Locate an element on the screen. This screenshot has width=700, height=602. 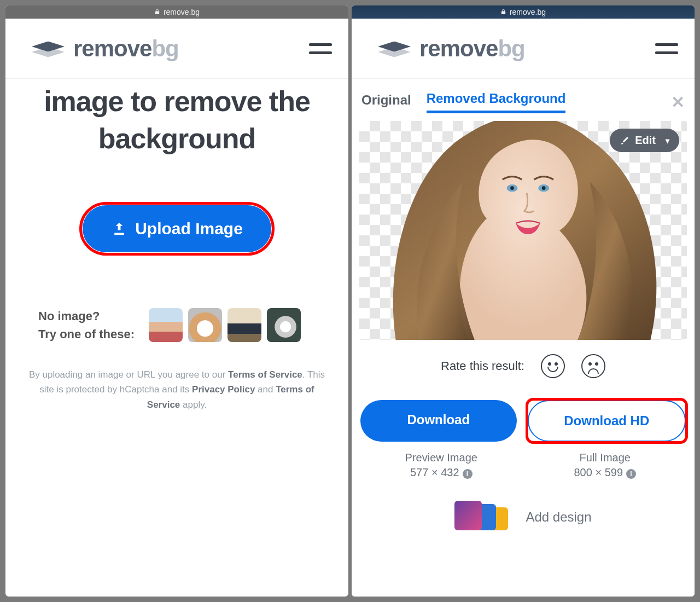
chevron-down-icon: ▾ is located at coordinates (667, 141).